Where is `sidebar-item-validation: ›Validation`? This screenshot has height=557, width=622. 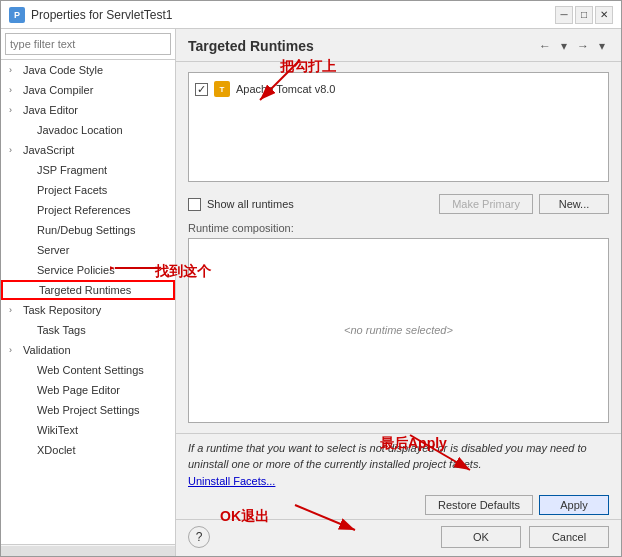
sidebar-item-validation: ›Validation is located at coordinates (88, 350).